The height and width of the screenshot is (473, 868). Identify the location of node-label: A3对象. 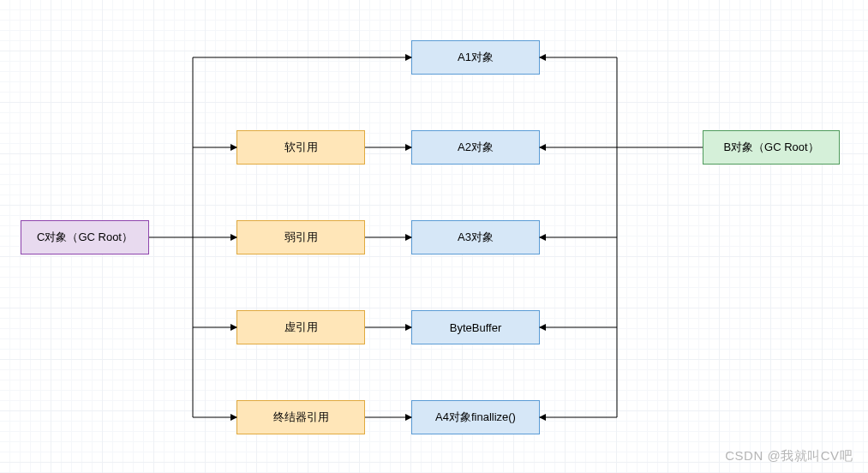
(476, 237).